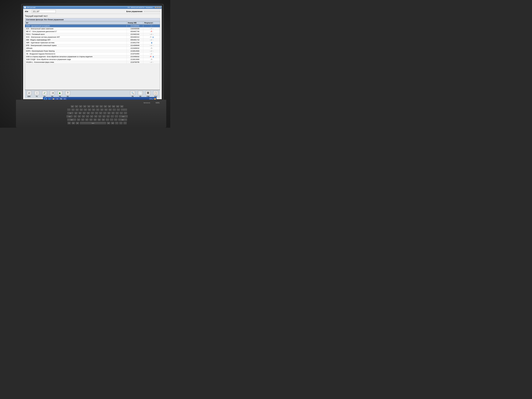  Describe the element at coordinates (121, 123) in the screenshot. I see `key-updown: ↑↓` at that location.